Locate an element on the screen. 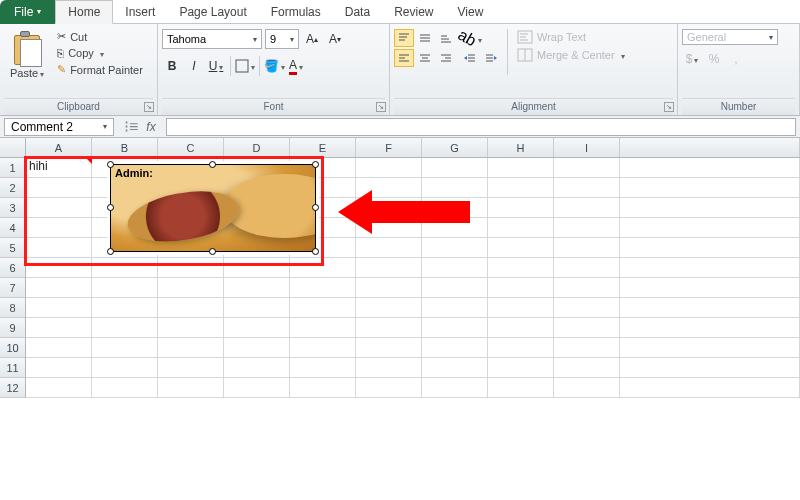 Image resolution: width=800 pixels, height=500 pixels. tab-home: Home is located at coordinates (84, 12).